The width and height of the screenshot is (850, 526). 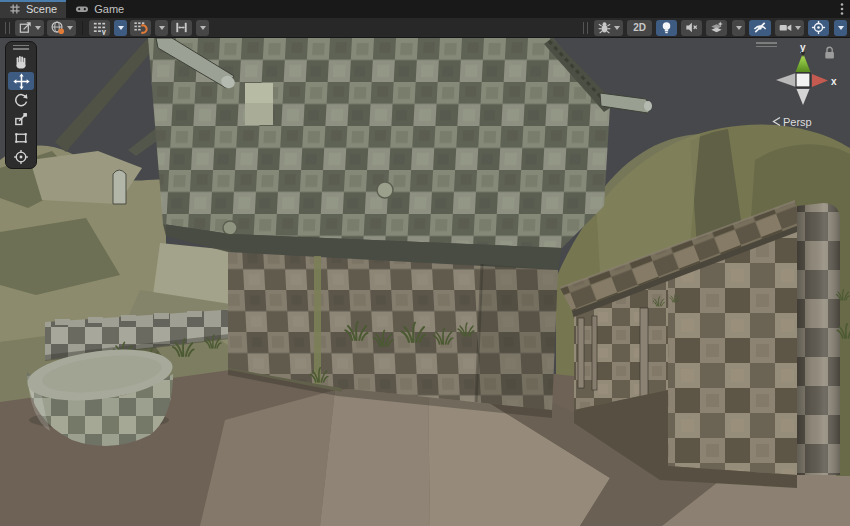 What do you see at coordinates (760, 28) in the screenshot?
I see `eye-hidden-icon` at bounding box center [760, 28].